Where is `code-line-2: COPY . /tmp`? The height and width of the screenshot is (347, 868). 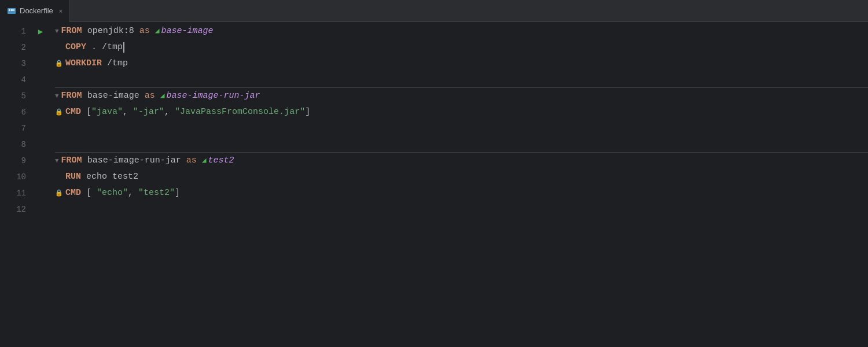 code-line-2: COPY . /tmp is located at coordinates (462, 47).